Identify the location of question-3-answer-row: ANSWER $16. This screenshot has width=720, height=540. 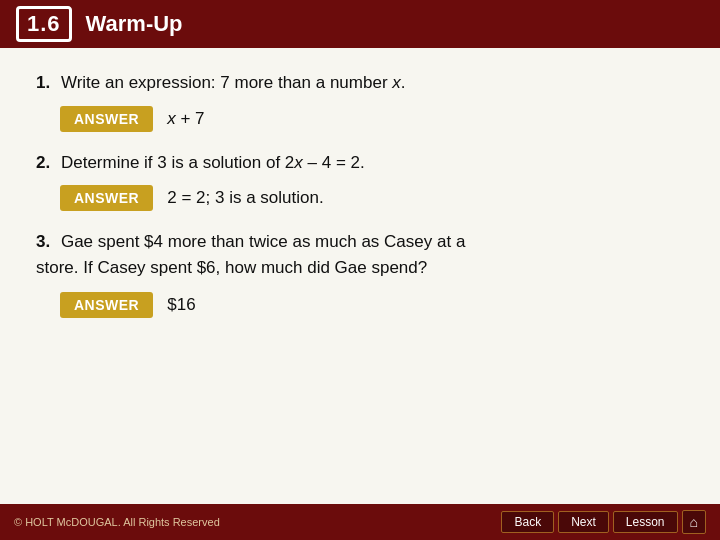
(372, 305).